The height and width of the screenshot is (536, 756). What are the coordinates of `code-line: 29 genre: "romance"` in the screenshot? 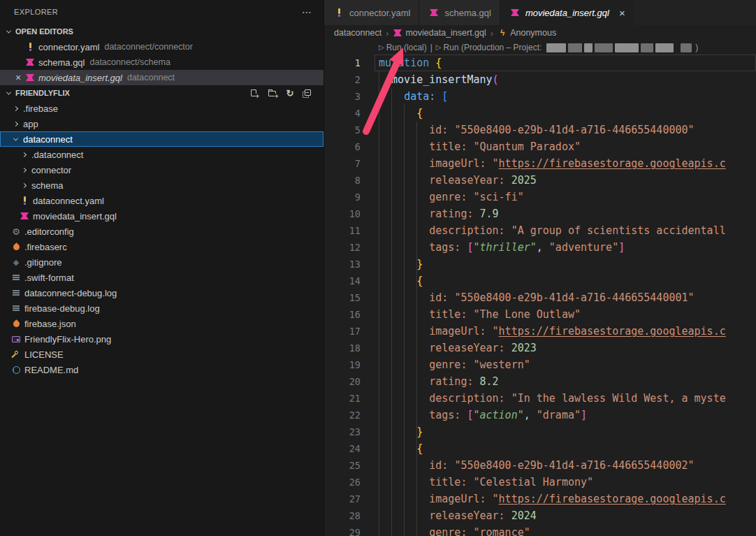 It's located at (540, 530).